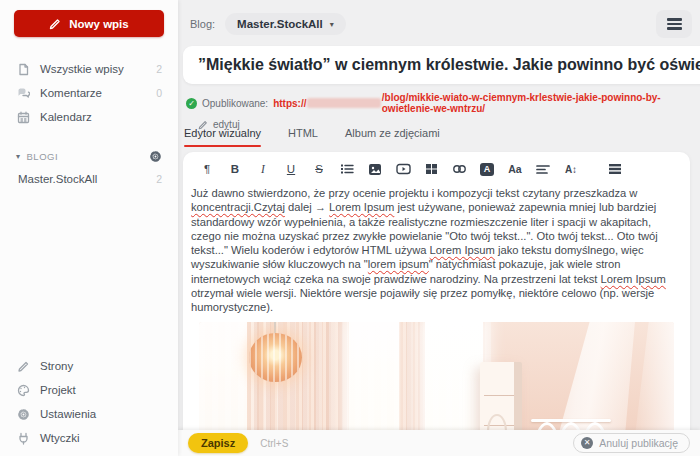 The height and width of the screenshot is (456, 700). I want to click on main-header: Blog: Master.StockAll ▾, so click(441, 24).